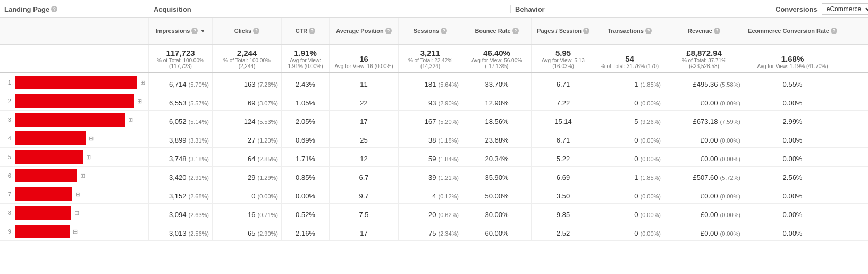  What do you see at coordinates (630, 59) in the screenshot?
I see `totals-transactions: 54 % of Total: 31.76% (170)` at bounding box center [630, 59].